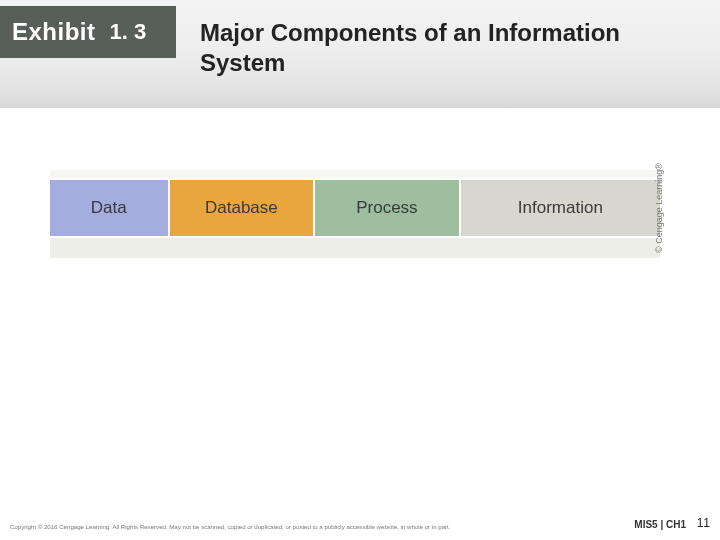 This screenshot has width=720, height=540. What do you see at coordinates (243, 208) in the screenshot?
I see `cell-database: Database` at bounding box center [243, 208].